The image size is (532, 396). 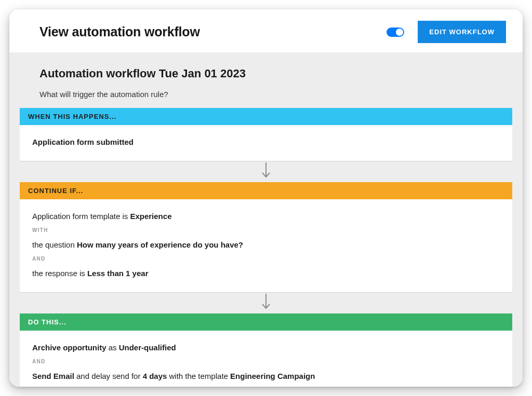 What do you see at coordinates (119, 32) in the screenshot?
I see `page-title: View automation workflow` at bounding box center [119, 32].